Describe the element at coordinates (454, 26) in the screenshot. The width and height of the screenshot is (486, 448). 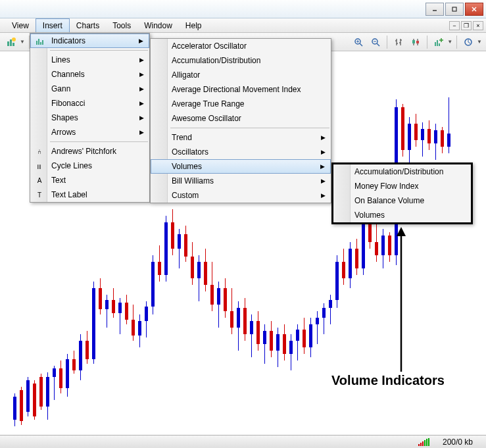
I see `child-minimize-button: −` at that location.